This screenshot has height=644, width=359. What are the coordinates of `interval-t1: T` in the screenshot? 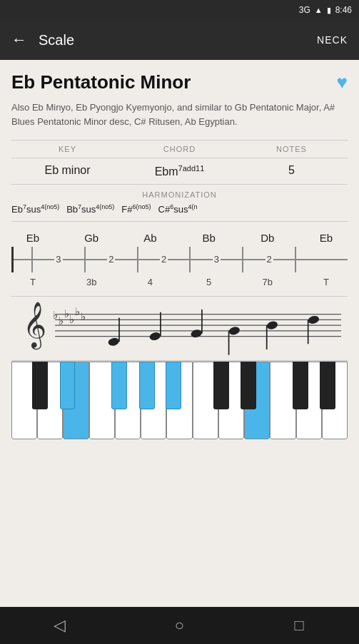 It's located at (33, 282).